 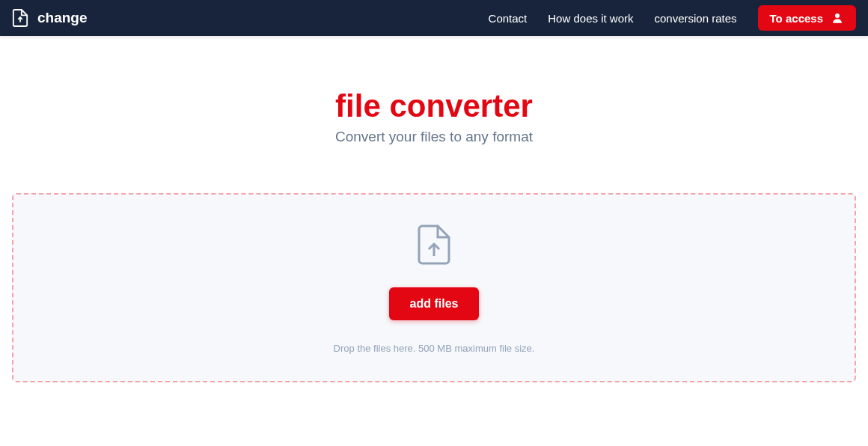 What do you see at coordinates (508, 18) in the screenshot?
I see `nav-link-contact: Contact` at bounding box center [508, 18].